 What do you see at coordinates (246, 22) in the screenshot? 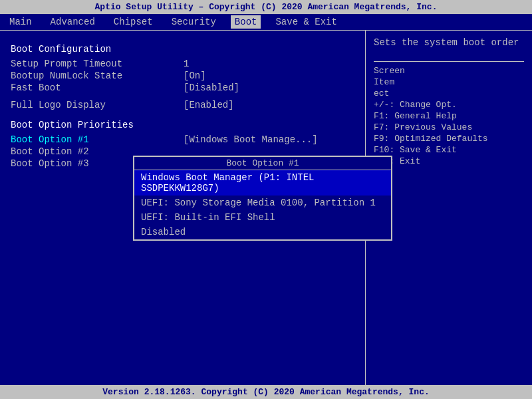
I see `menu-item-boot: Boot` at bounding box center [246, 22].